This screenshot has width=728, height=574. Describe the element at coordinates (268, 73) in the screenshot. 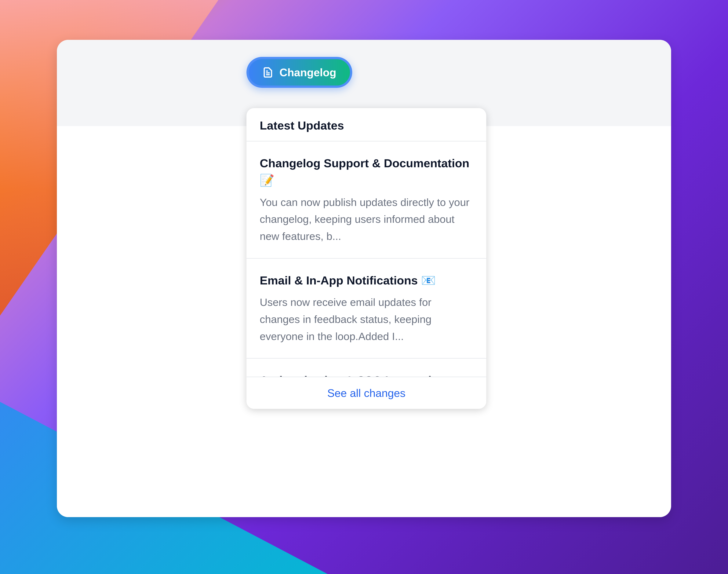

I see `document-icon` at that location.